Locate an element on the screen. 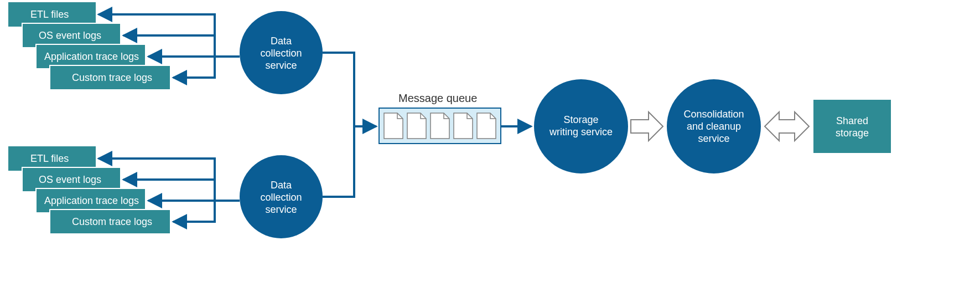  storage-writer-label: Storage is located at coordinates (581, 120).